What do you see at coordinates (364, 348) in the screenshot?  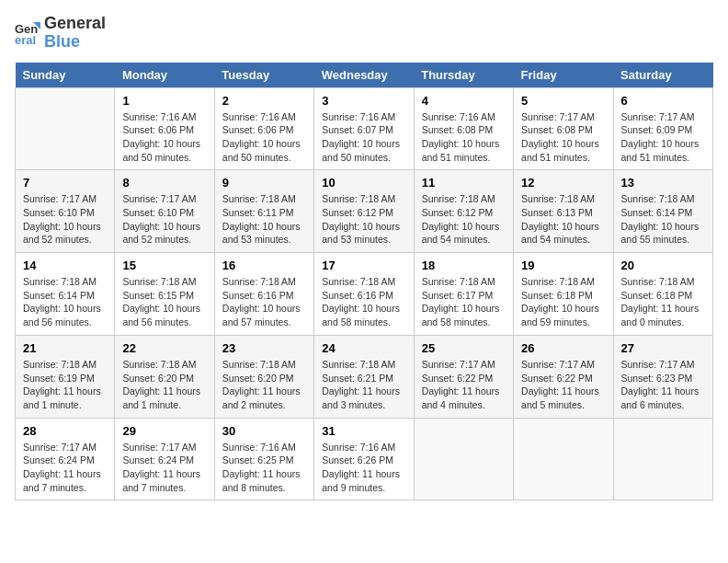 I see `day-number: 24` at bounding box center [364, 348].